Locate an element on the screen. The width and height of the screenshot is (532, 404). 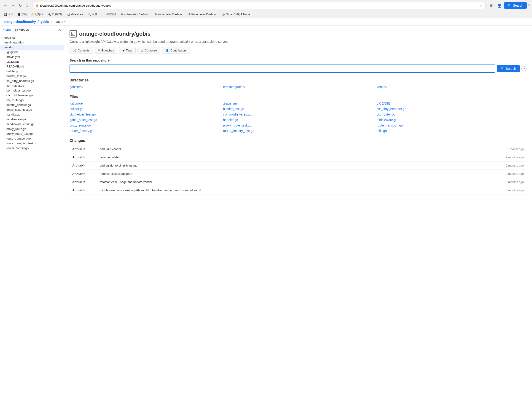
tree-item-ctx-helper: ctx_helper.go is located at coordinates (32, 86).